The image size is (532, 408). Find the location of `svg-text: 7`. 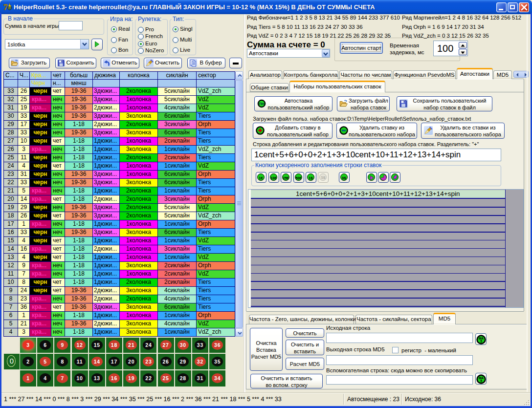

svg-text: 7 is located at coordinates (6, 7).